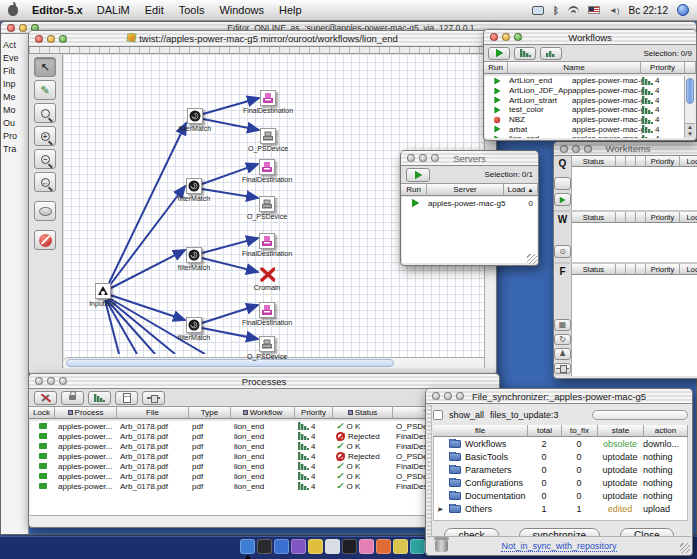  I want to click on bluetooth-icon: ᛒ, so click(556, 10).